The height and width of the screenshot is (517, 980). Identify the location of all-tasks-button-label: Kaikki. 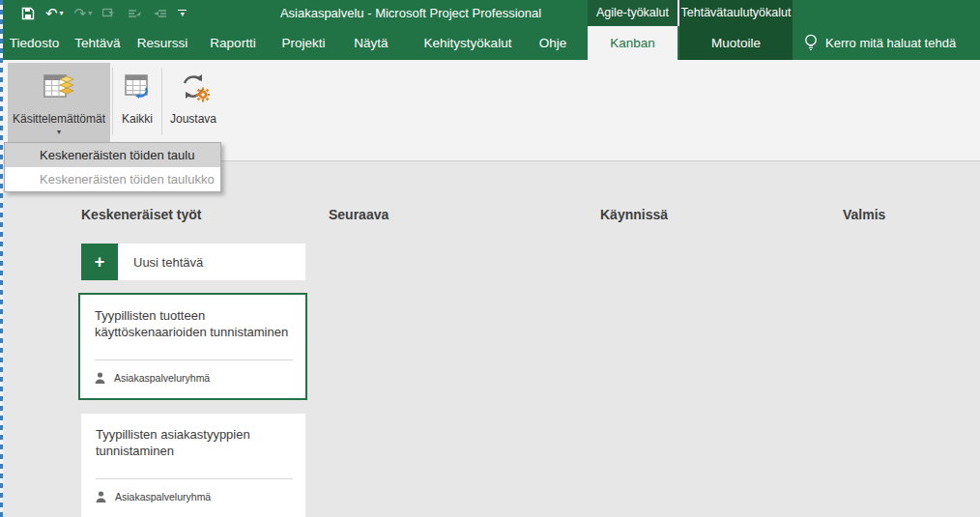
(137, 119).